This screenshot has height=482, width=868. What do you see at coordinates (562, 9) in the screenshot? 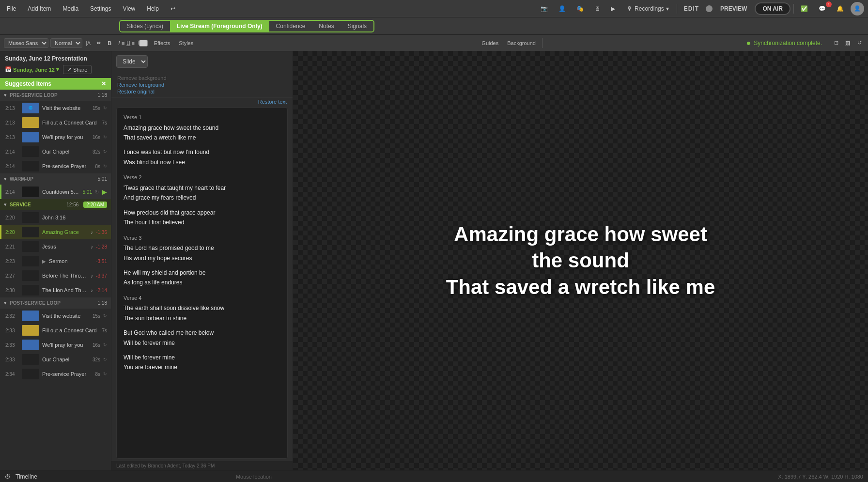
I see `person-icon-btn: 👤` at bounding box center [562, 9].